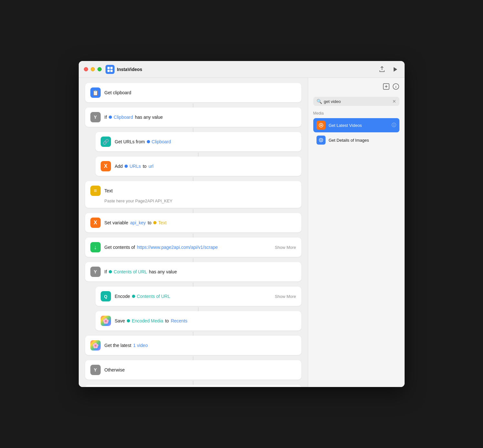 The height and width of the screenshot is (448, 483). I want to click on section-label: Media, so click(356, 113).